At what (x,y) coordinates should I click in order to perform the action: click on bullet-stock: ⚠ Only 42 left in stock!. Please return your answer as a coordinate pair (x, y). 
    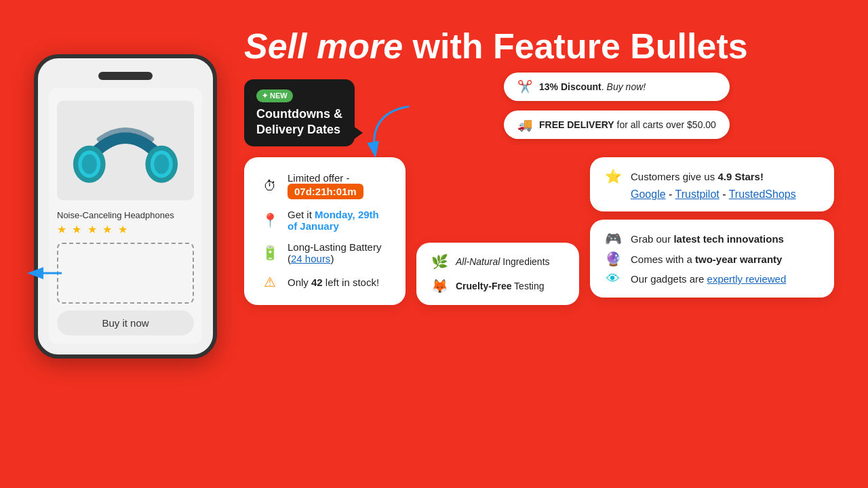
    Looking at the image, I should click on (325, 282).